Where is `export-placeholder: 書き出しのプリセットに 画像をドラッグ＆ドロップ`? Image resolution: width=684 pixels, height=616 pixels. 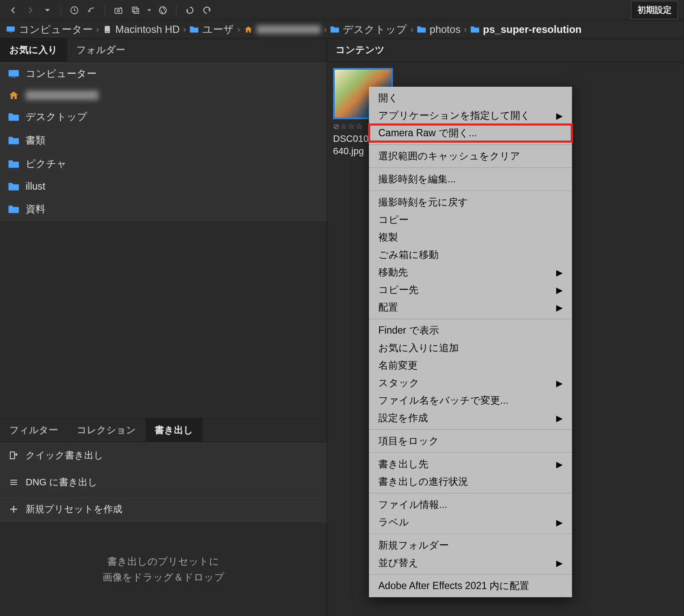 export-placeholder: 書き出しのプリセットに 画像をドラッグ＆ドロップ is located at coordinates (163, 569).